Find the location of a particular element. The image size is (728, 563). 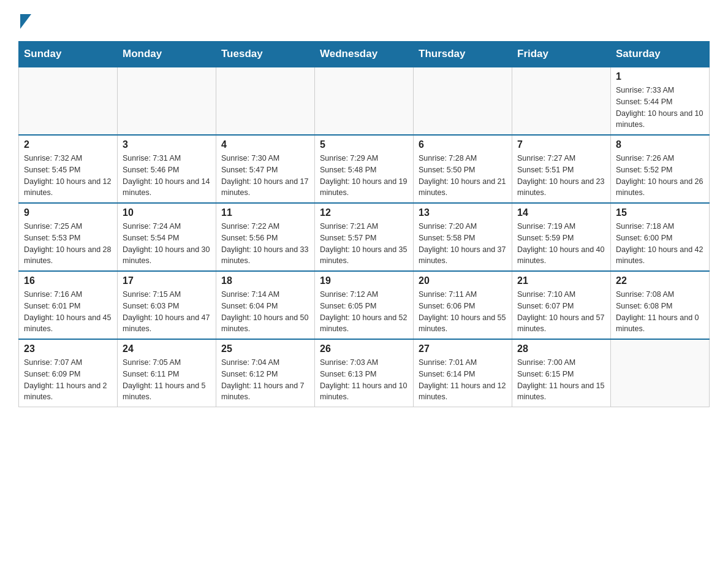

day-number: 22 is located at coordinates (660, 281).